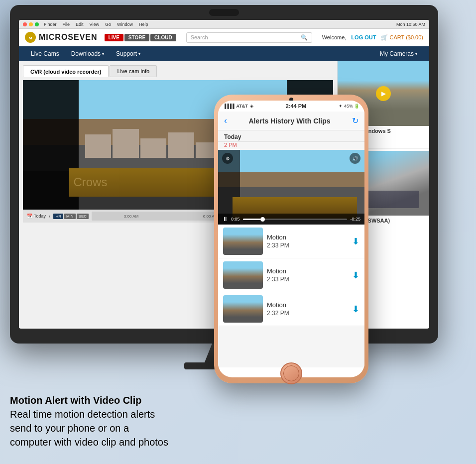 The width and height of the screenshot is (476, 464). Describe the element at coordinates (103, 54) in the screenshot. I see `downloads-chevron: ▾` at that location.